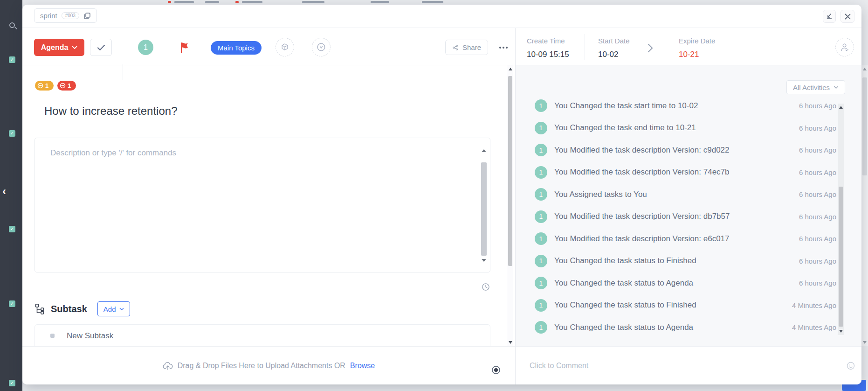 The width and height of the screenshot is (868, 391). What do you see at coordinates (62, 86) in the screenshot?
I see `minus-circle-icon` at bounding box center [62, 86].